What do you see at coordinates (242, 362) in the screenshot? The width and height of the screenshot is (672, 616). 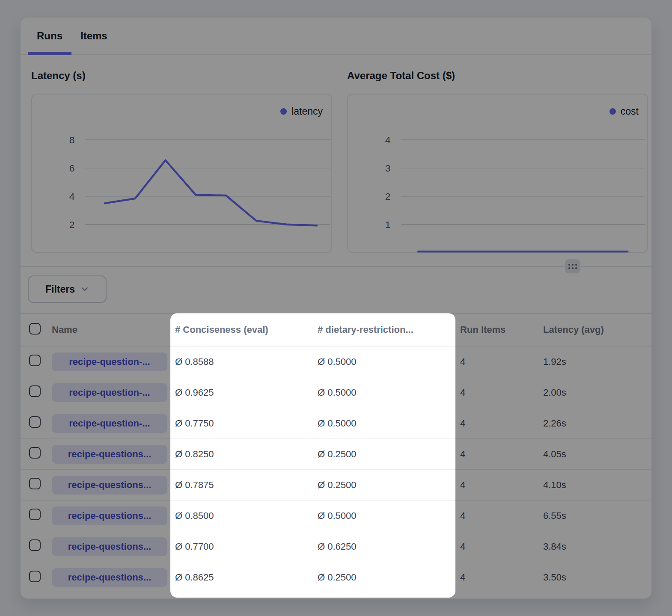 I see `conciseness-value: Ø 0.8588` at bounding box center [242, 362].